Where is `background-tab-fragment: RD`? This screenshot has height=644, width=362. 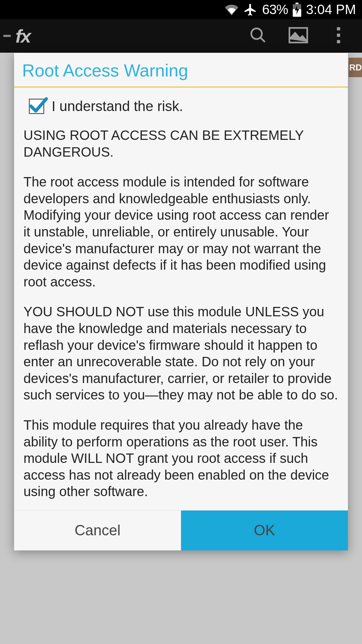
background-tab-fragment: RD is located at coordinates (355, 67).